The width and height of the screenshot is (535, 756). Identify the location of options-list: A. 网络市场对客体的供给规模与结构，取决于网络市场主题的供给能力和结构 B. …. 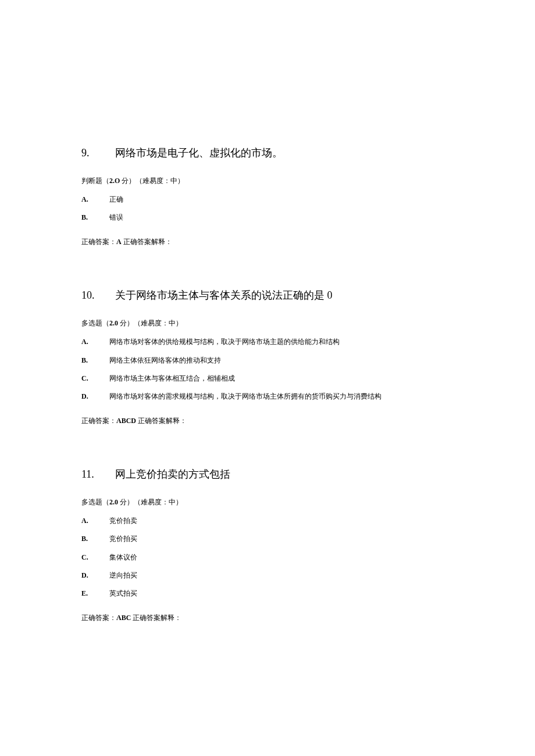
(268, 370).